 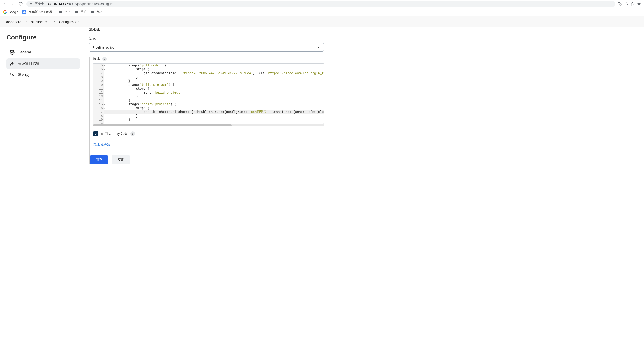 I want to click on config-sidebar: Configure General 高级项目选项 流水线, so click(x=42, y=100).